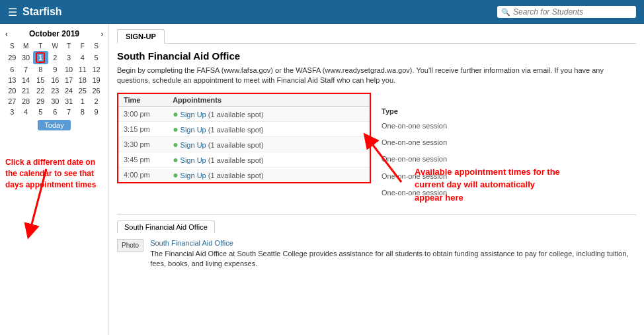 The image size is (644, 335). Describe the element at coordinates (12, 80) in the screenshot. I see `cal-day: 13` at that location.